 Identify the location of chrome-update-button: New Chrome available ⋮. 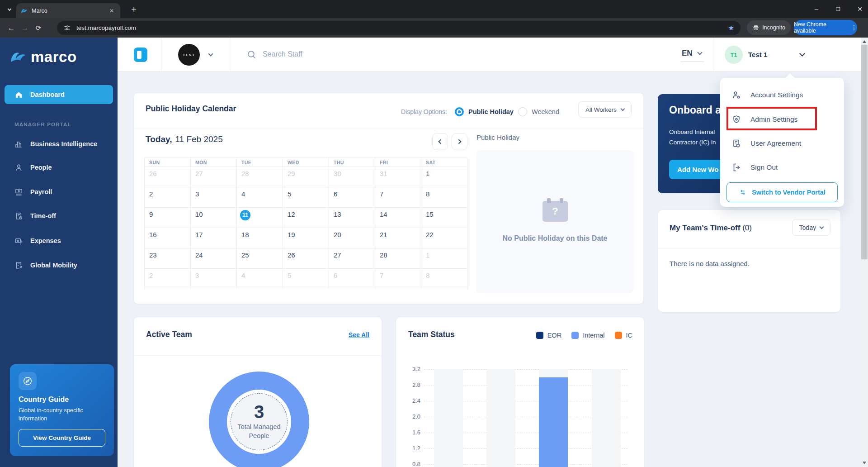
(826, 28).